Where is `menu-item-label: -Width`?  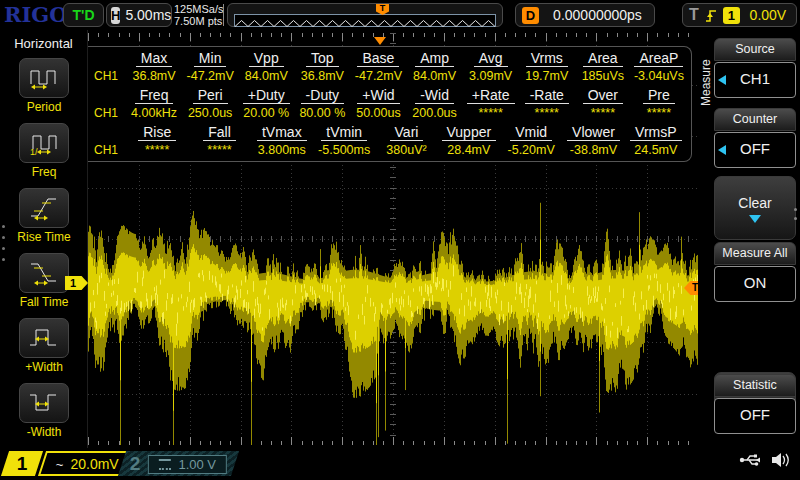
menu-item-label: -Width is located at coordinates (44, 432).